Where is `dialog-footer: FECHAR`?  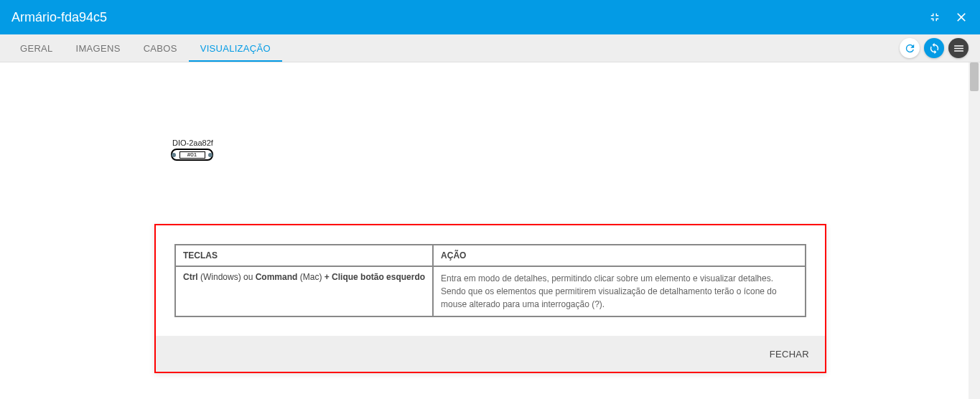 dialog-footer: FECHAR is located at coordinates (490, 354).